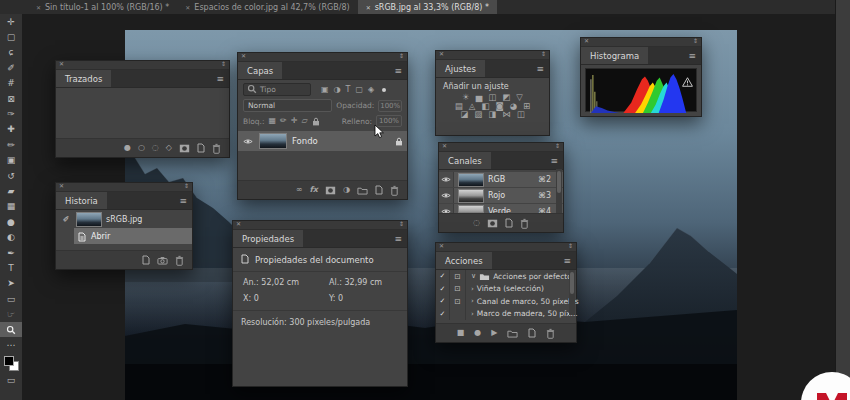 Image resolution: width=850 pixels, height=400 pixels. What do you see at coordinates (325, 90) in the screenshot?
I see `filter-pixel-layers-icon: ▣` at bounding box center [325, 90].